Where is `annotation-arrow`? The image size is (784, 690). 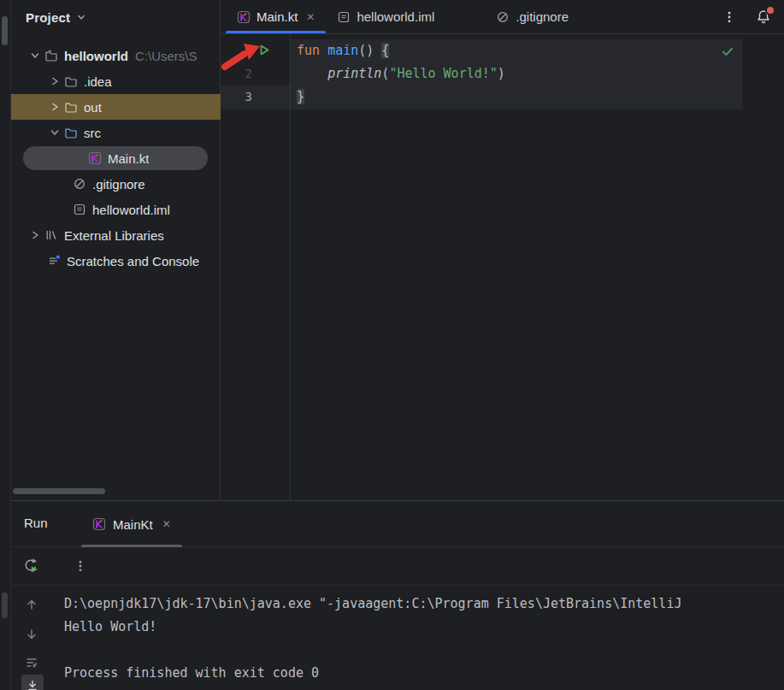
annotation-arrow is located at coordinates (243, 55).